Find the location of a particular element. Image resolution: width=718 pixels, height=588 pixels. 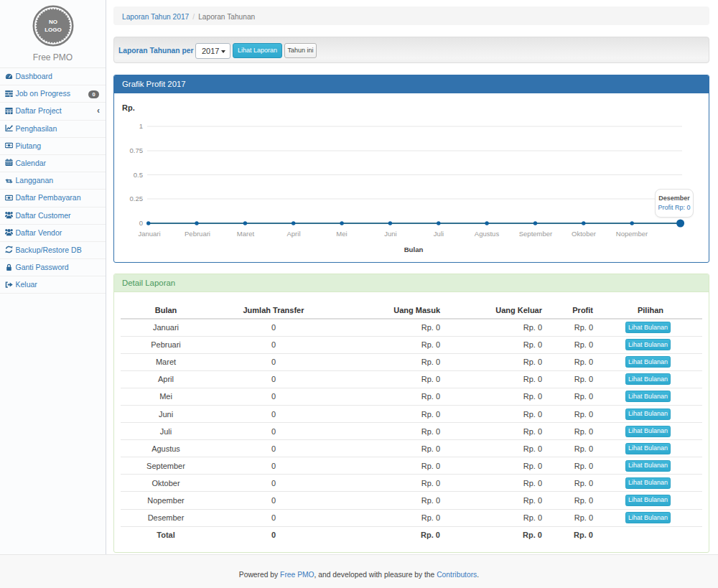

svg-text: LOGO is located at coordinates (53, 30).